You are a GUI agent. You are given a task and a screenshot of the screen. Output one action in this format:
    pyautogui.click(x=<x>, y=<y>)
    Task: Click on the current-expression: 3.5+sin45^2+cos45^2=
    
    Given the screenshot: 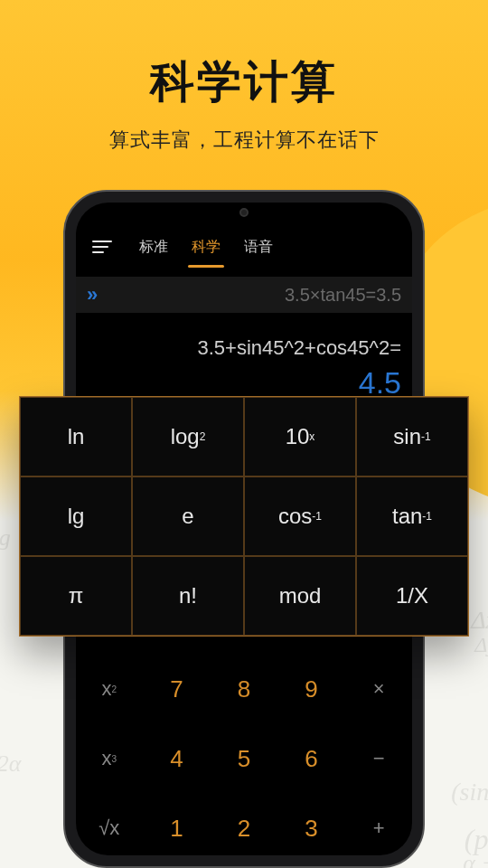 What is the action you would take?
    pyautogui.click(x=244, y=348)
    